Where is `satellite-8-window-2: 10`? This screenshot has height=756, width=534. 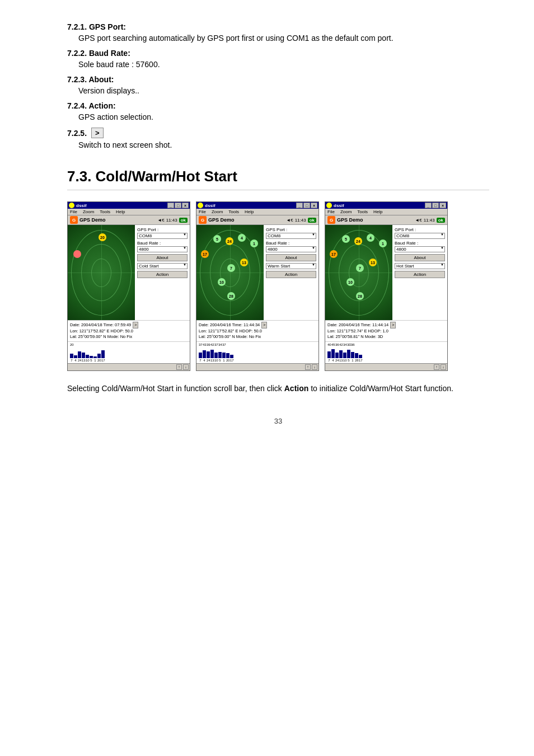 satellite-8-window-2: 10 is located at coordinates (222, 282).